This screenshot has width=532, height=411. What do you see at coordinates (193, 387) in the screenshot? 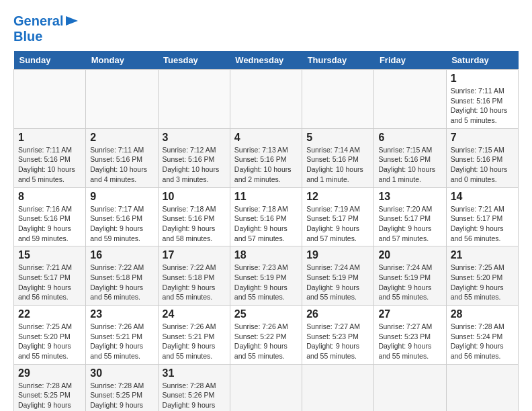
I see `calendar-cell: 31Sunrise: 7:28 AM Sunset: 5:26 PM Dayli…` at bounding box center [193, 387].